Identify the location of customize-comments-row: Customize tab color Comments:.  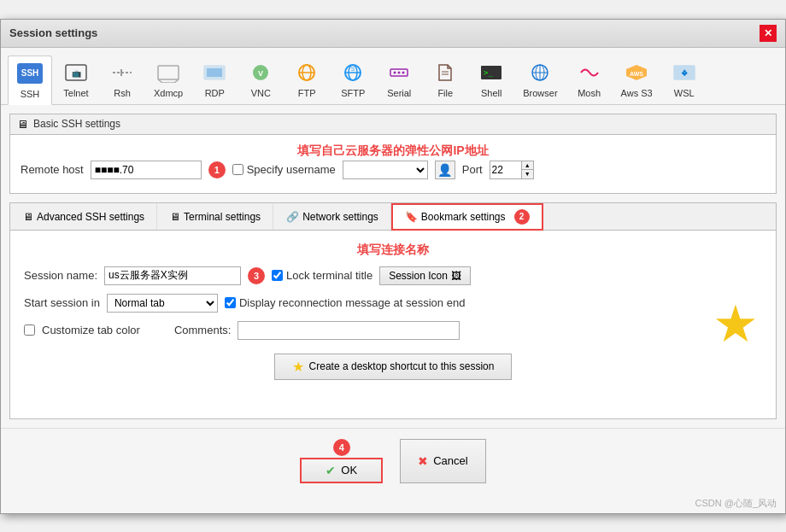
(393, 330).